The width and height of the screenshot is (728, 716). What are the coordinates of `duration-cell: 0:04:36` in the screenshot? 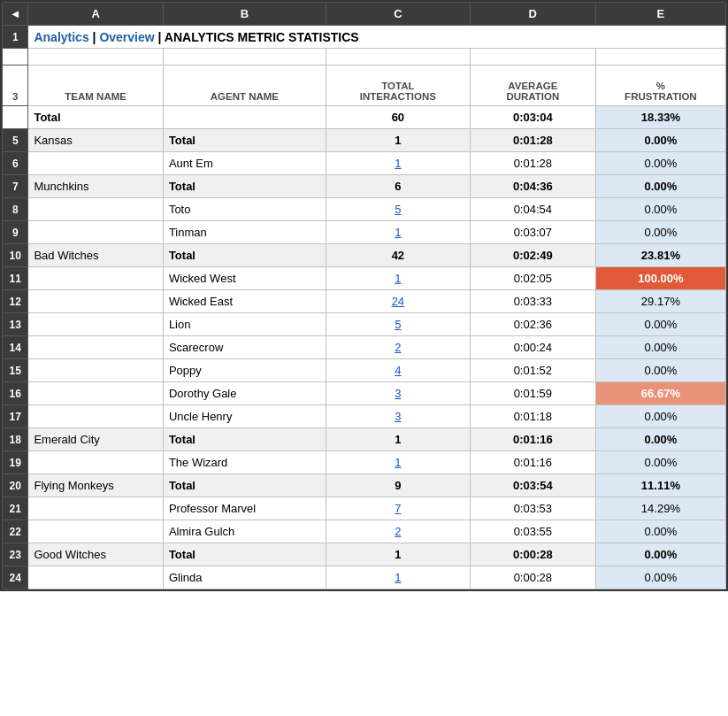 It's located at (533, 187).